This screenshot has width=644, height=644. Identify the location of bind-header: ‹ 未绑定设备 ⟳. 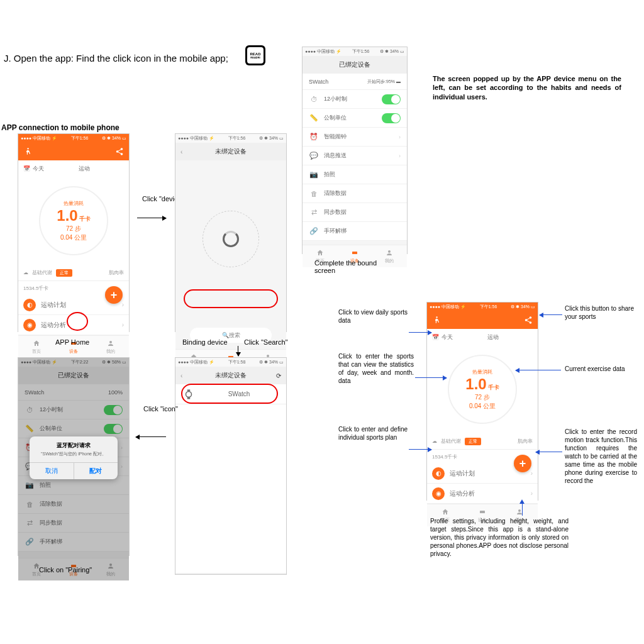
(231, 375).